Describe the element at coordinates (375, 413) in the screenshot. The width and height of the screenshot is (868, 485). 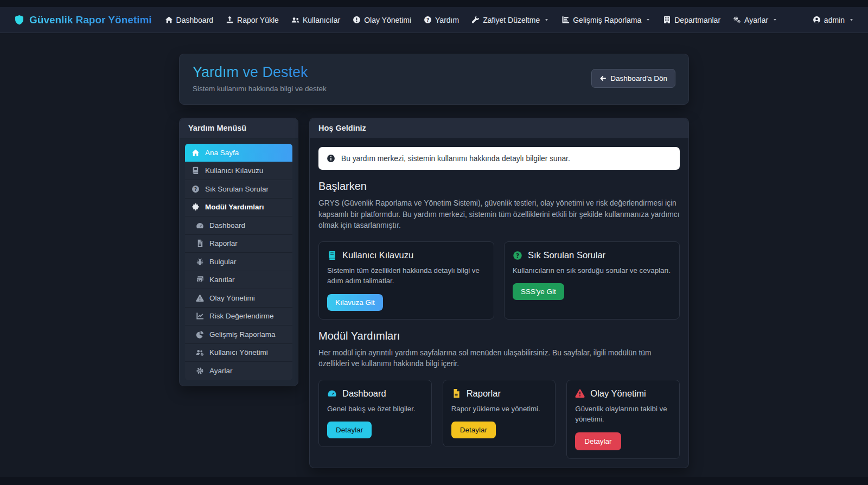
I see `module-card-dashboard: DashboardGenel bakış ve özet bilgiler.De…` at that location.